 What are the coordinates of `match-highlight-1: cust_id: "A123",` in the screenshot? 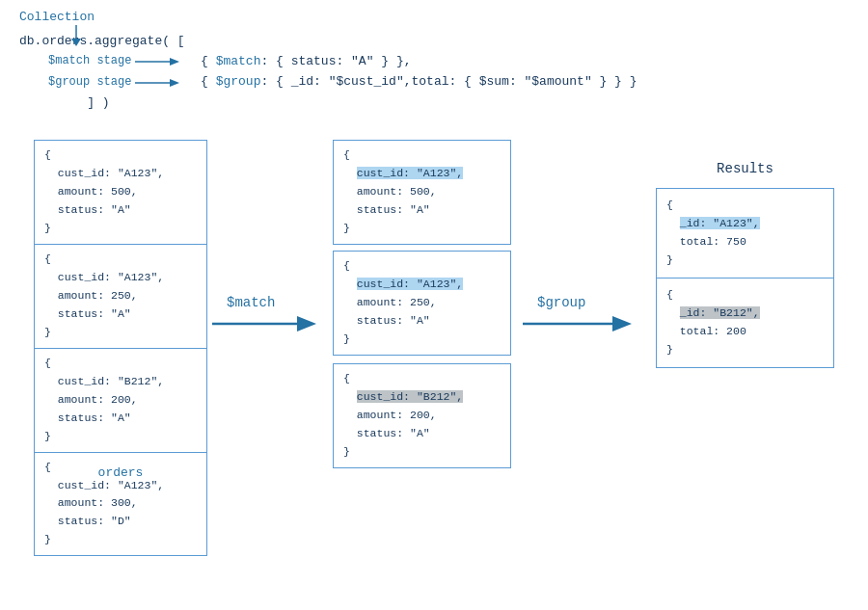 It's located at (410, 173).